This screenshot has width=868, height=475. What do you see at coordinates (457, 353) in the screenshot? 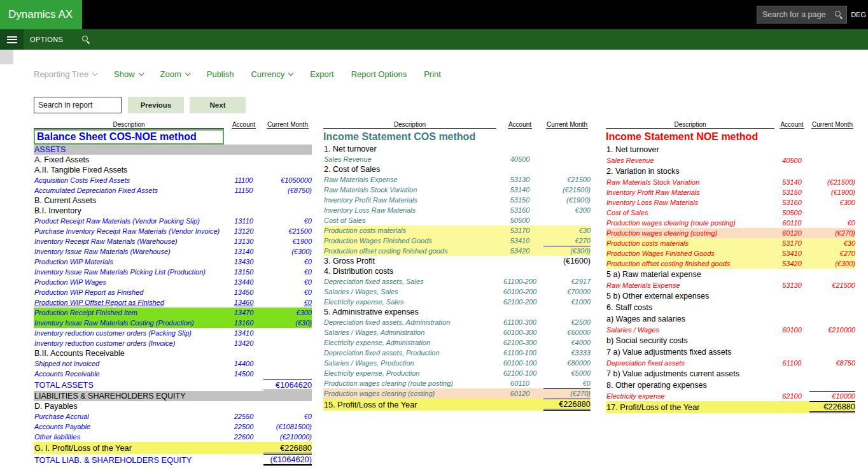
I see `report-row: Depreciation fixed assets, Production611…` at bounding box center [457, 353].